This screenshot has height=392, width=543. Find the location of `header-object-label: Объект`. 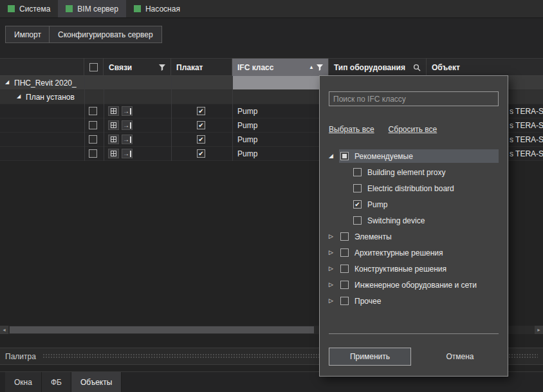

header-object-label: Объект is located at coordinates (446, 68).